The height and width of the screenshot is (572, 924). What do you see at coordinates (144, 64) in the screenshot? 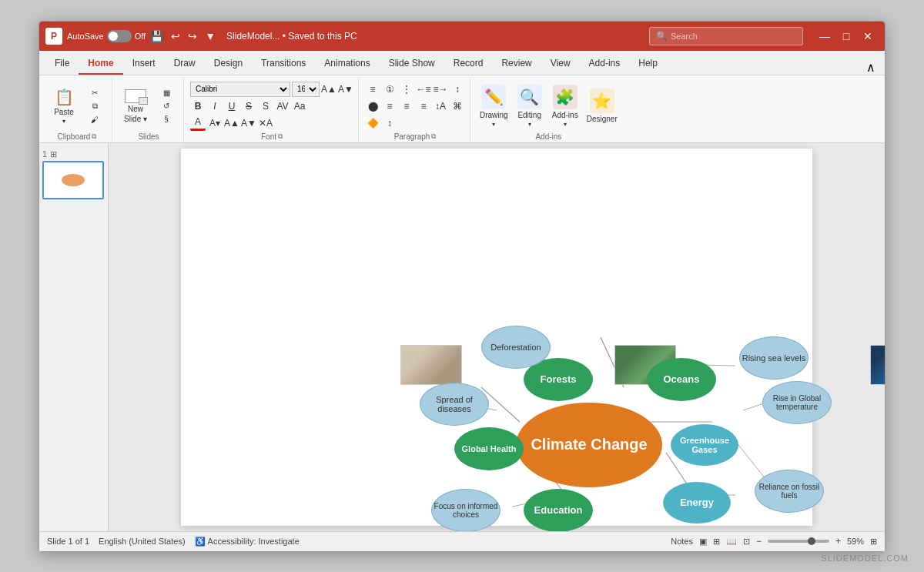
I see `tab-insert: Insert` at bounding box center [144, 64].